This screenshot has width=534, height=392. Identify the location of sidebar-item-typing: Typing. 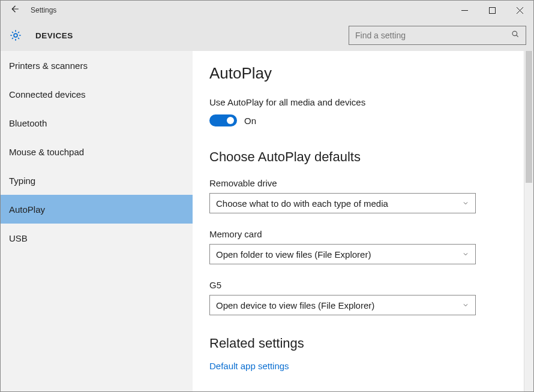
(97, 180).